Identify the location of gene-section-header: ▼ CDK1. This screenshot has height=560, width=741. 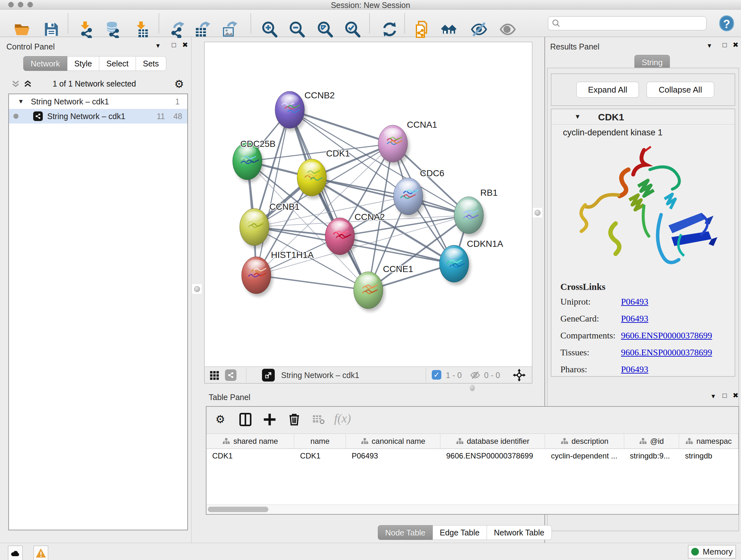
(643, 117).